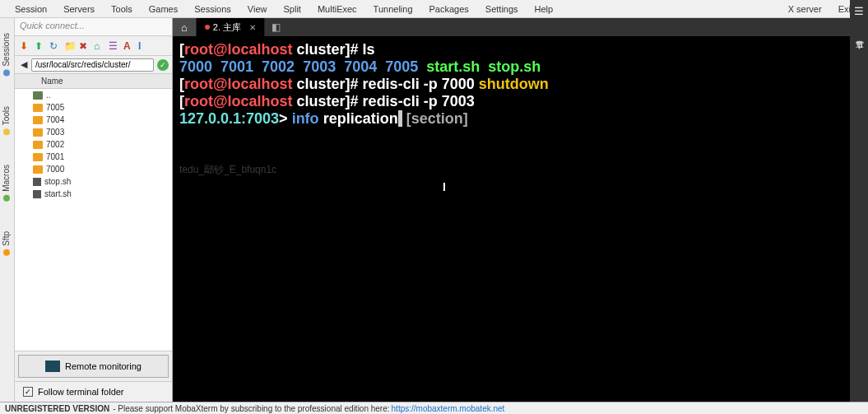 The height and width of the screenshot is (414, 868). Describe the element at coordinates (859, 34) in the screenshot. I see `chapter-label: 章节` at that location.